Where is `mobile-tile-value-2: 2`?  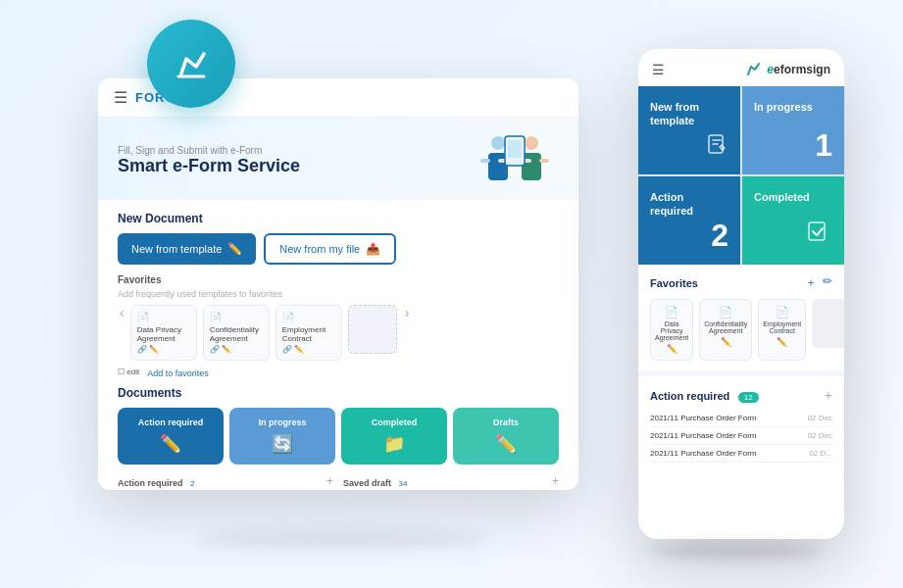 mobile-tile-value-2: 2 is located at coordinates (720, 235).